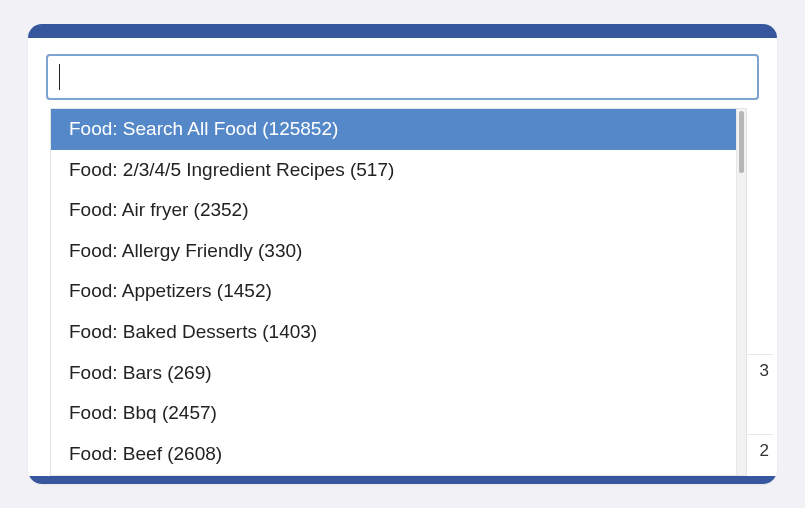 The image size is (805, 508). What do you see at coordinates (394, 454) in the screenshot?
I see `dropdown-item-beef: Food: Beef (2608)` at bounding box center [394, 454].